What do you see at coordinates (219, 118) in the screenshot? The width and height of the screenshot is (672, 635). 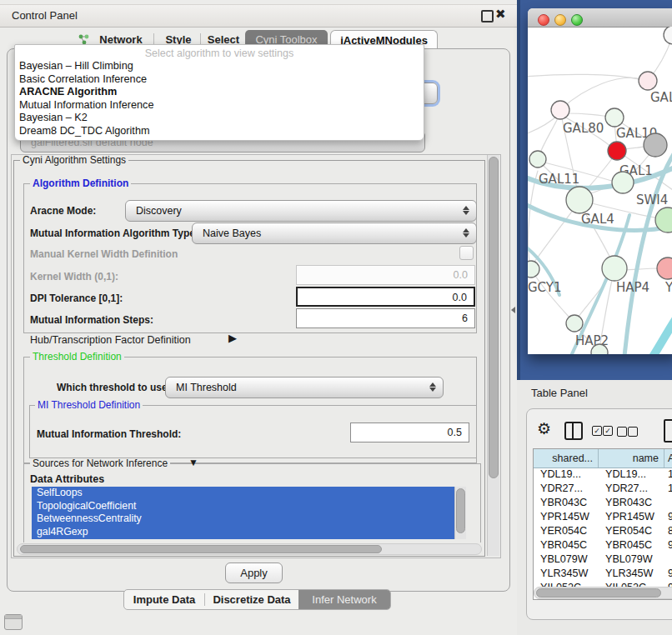 I see `dropdown-item: Bayesian – K2` at bounding box center [219, 118].